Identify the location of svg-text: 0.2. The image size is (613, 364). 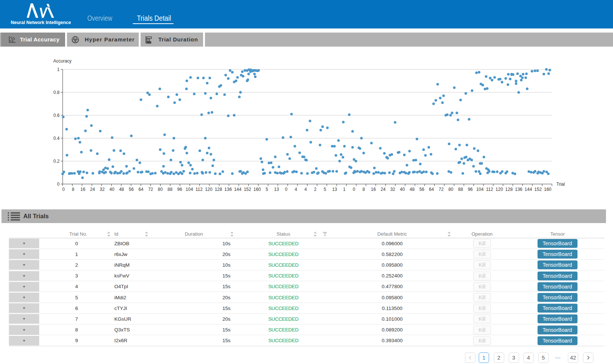
(56, 161).